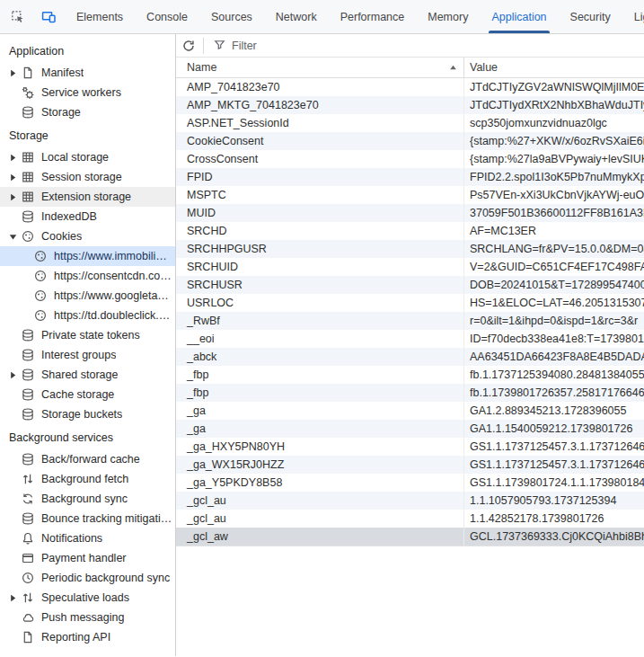 The image size is (644, 657). Describe the element at coordinates (410, 195) in the screenshot. I see `table-row-msptc: MSPTCPs57VEn-xXi3UkCbnVjkAYWj-euOShk` at that location.